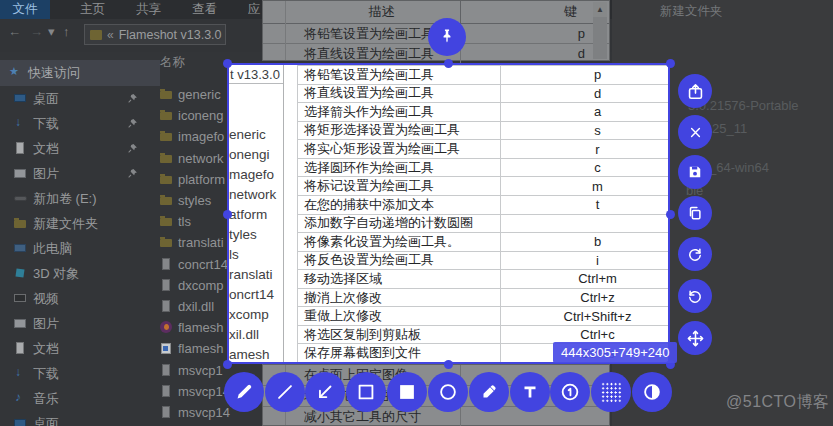  I want to click on selection-handle-bottom-left, so click(228, 364).